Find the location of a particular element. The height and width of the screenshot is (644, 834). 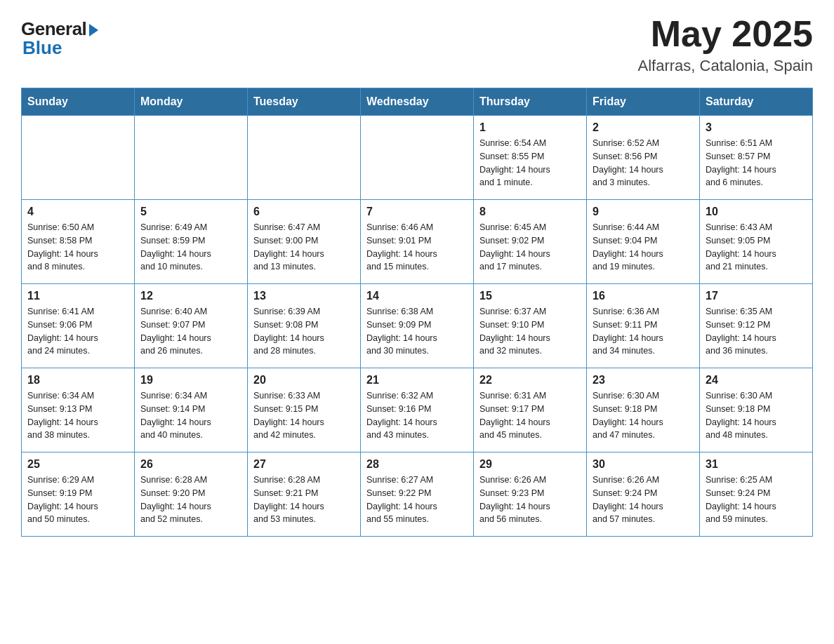

day-number: 24 is located at coordinates (756, 380).